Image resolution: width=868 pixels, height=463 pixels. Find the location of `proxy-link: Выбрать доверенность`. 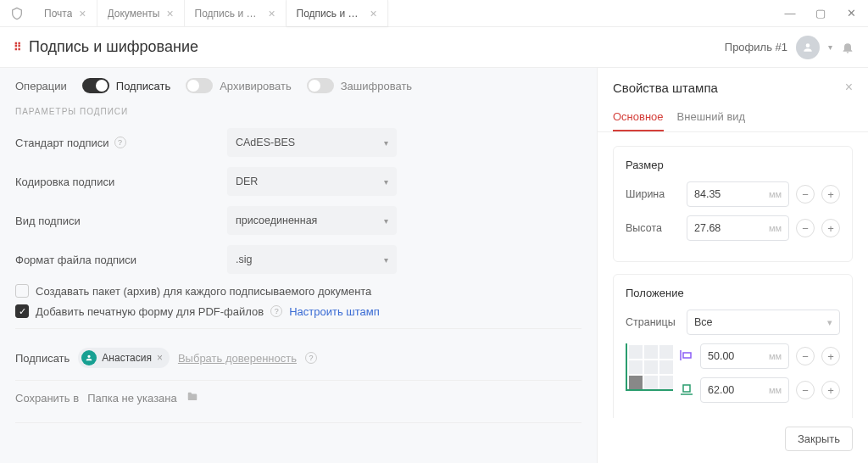

proxy-link: Выбрать доверенность is located at coordinates (237, 358).